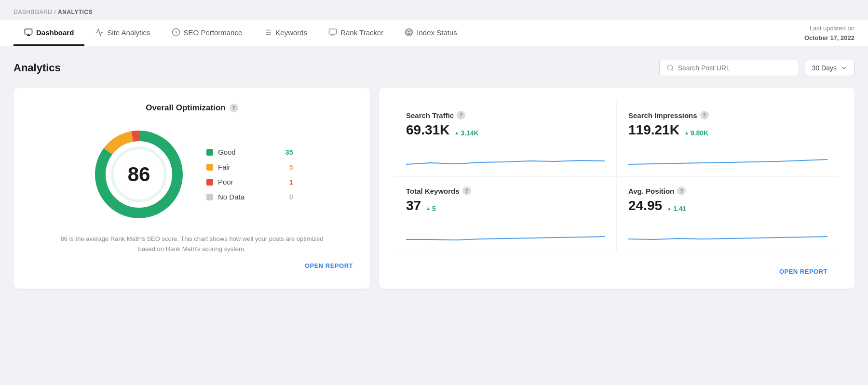 This screenshot has width=868, height=385. What do you see at coordinates (505, 130) in the screenshot?
I see `metric-search-traffic-value-row: 69.31K ▲ 3.14K` at bounding box center [505, 130].